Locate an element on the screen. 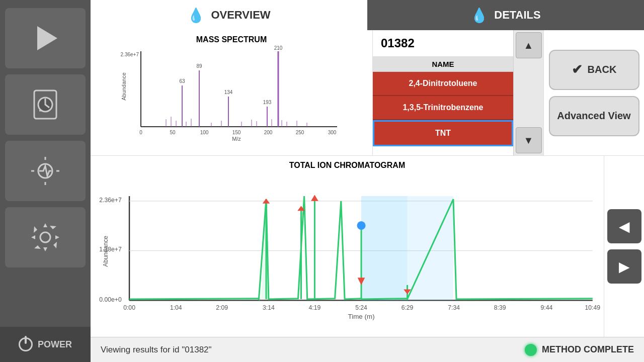 The image size is (644, 362). details-icon: 💧 is located at coordinates (479, 15).